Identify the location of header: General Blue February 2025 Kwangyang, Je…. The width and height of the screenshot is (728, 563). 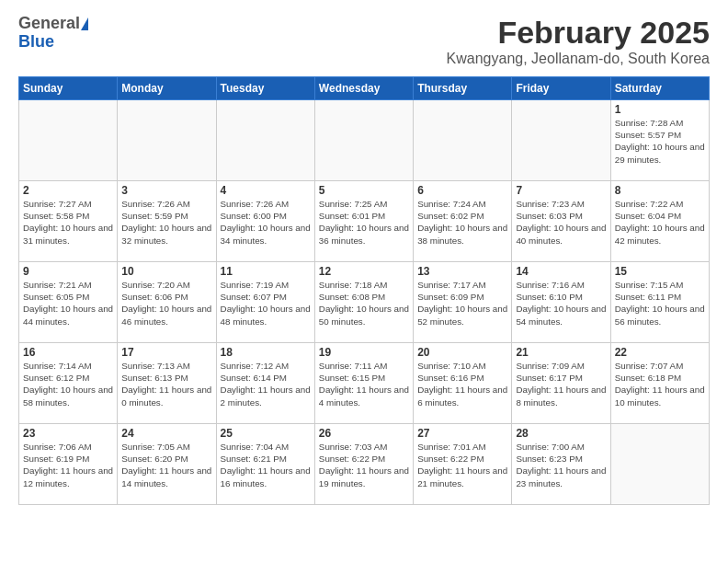
(364, 40).